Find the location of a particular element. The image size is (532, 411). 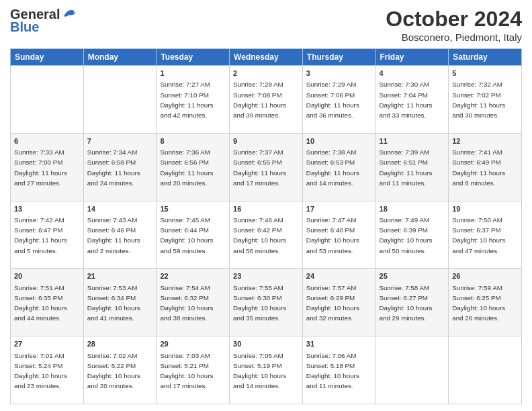

day-number: 8 is located at coordinates (193, 141).